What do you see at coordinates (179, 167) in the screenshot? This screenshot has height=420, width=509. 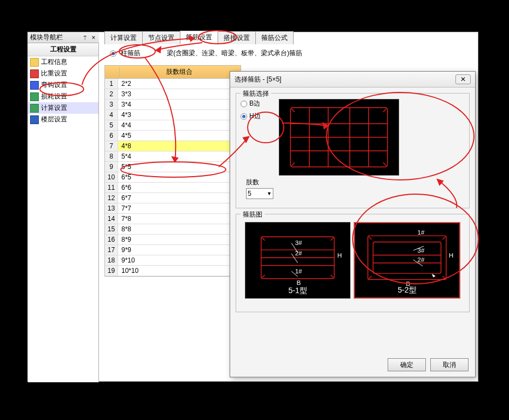 I see `row-val: 5*5…` at bounding box center [179, 167].